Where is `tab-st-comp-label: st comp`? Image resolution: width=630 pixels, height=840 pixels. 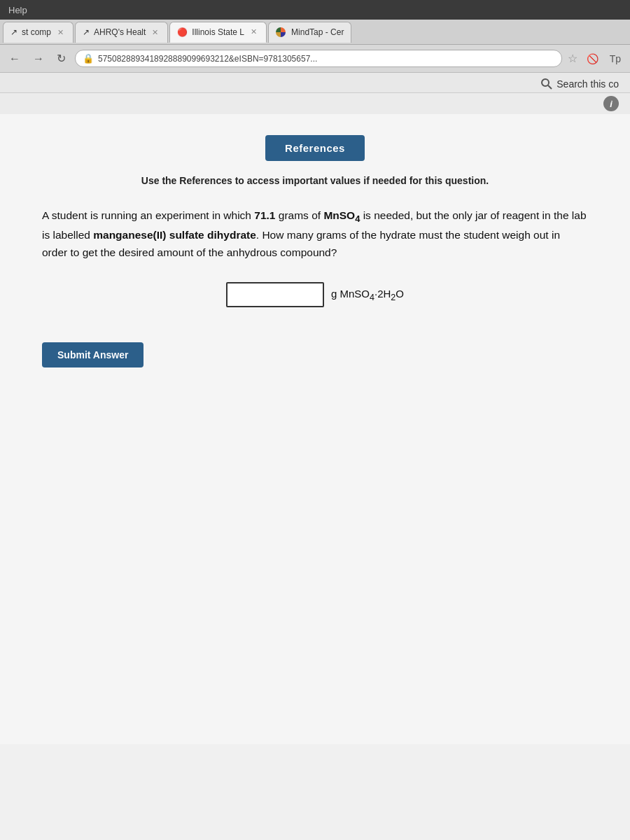
tab-st-comp-label: st comp is located at coordinates (36, 32).